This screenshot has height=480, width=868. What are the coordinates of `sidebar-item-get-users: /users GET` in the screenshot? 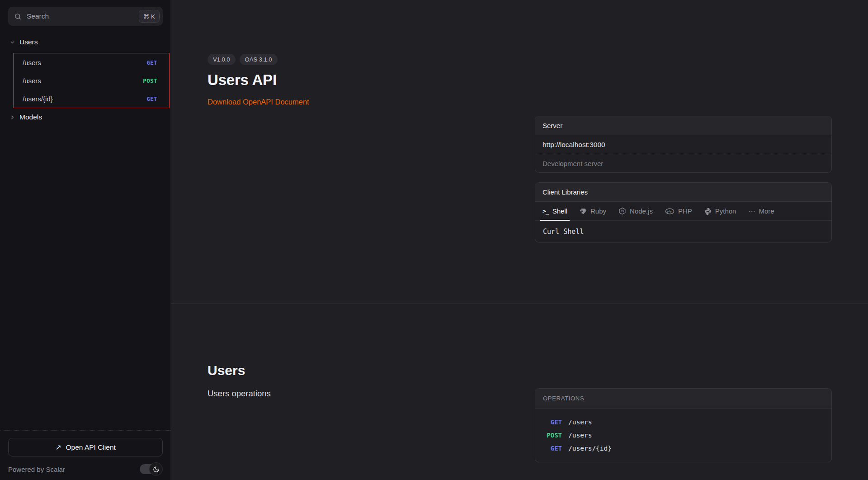 It's located at (91, 62).